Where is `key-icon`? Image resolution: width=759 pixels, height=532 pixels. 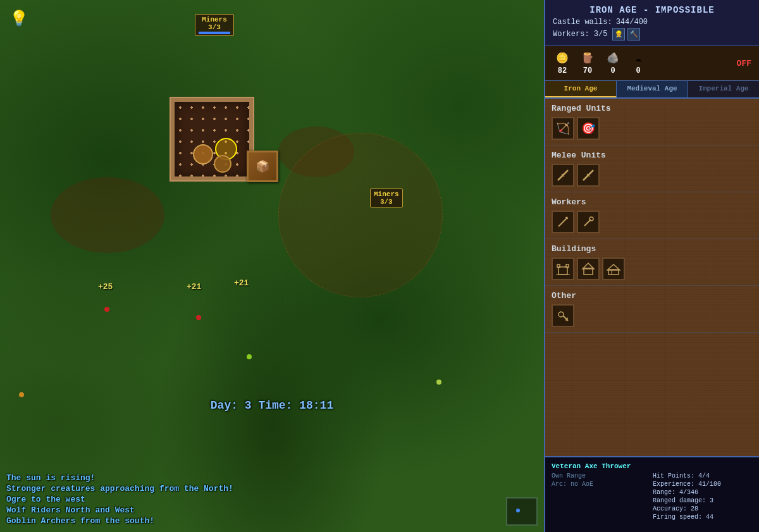
key-icon is located at coordinates (563, 316).